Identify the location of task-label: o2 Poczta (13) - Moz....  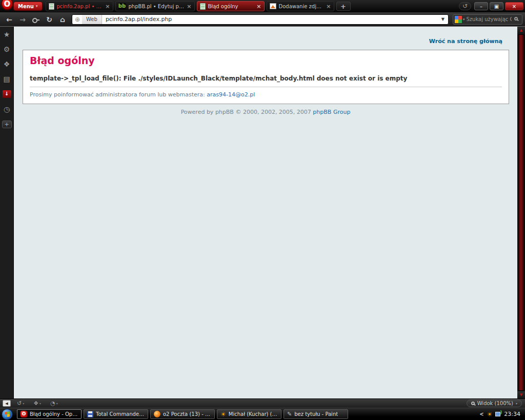
(187, 414).